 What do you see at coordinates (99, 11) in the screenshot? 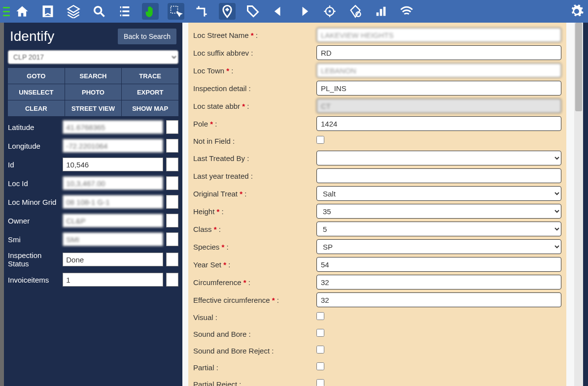
I see `search-icon` at bounding box center [99, 11].